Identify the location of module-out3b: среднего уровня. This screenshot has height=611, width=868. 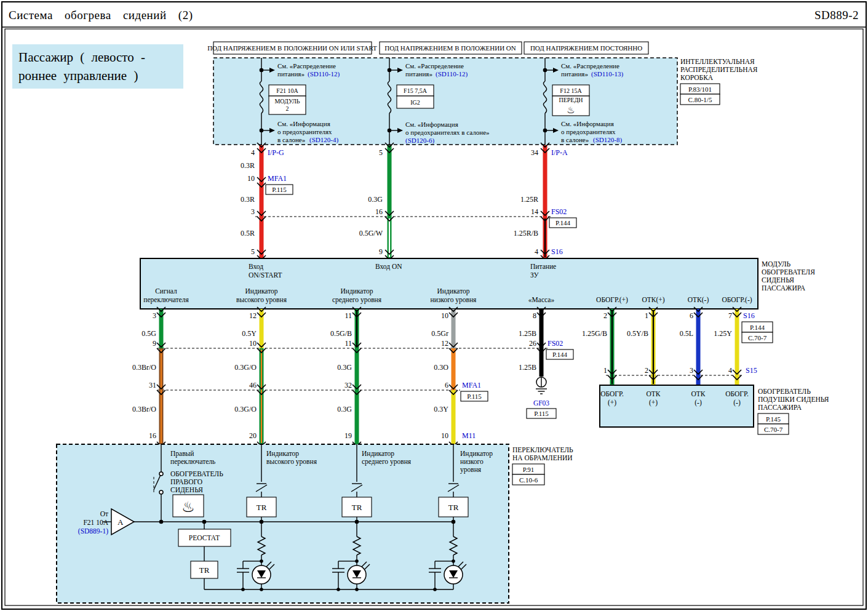
(357, 300).